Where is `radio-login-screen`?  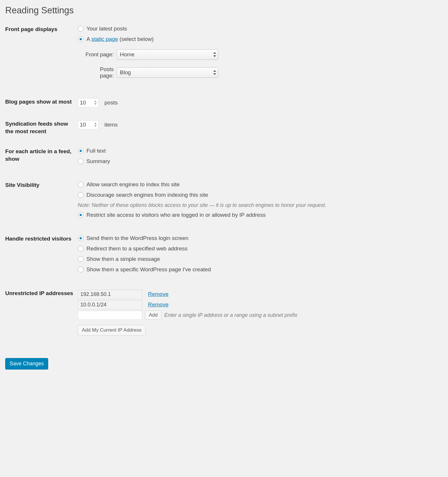 radio-login-screen is located at coordinates (81, 238).